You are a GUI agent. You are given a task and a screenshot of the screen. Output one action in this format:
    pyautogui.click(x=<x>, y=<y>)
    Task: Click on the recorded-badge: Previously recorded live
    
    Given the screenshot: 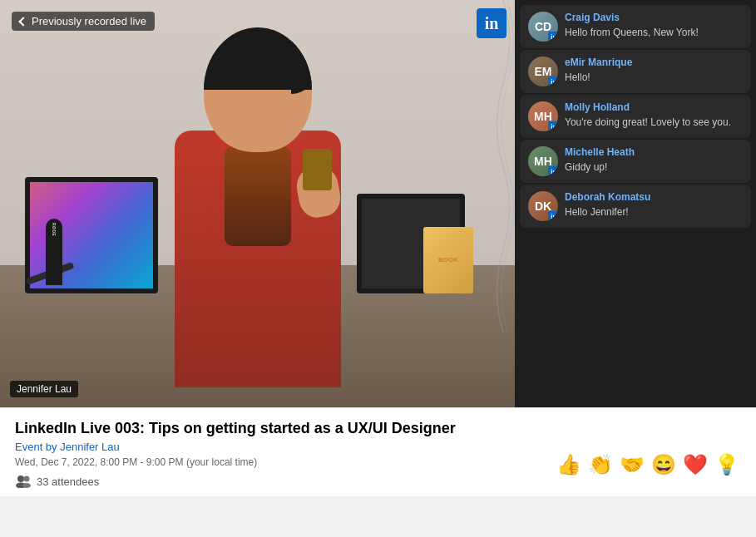 What is the action you would take?
    pyautogui.click(x=83, y=22)
    